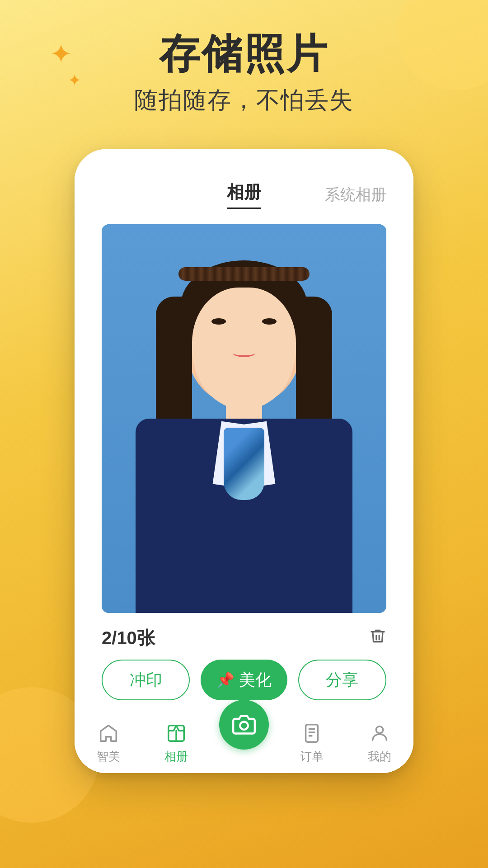 The height and width of the screenshot is (868, 488). I want to click on nav-item-zhimei: 智美, so click(108, 743).